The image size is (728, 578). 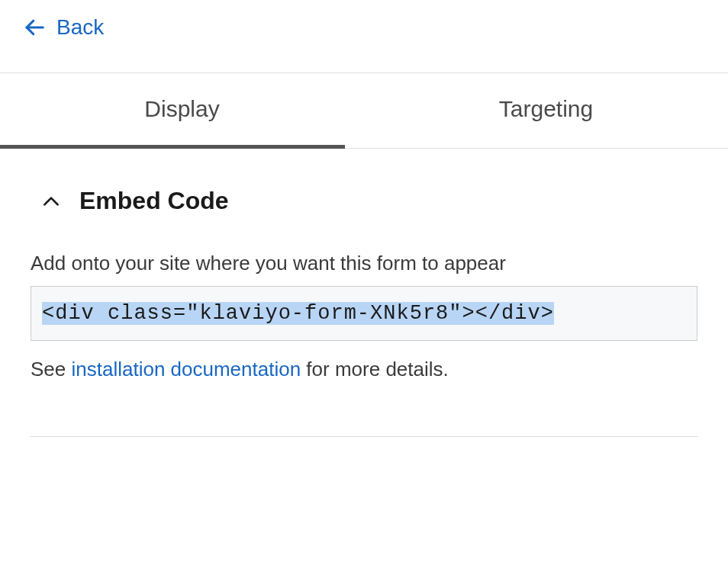 I want to click on arrow-left-icon, so click(x=34, y=27).